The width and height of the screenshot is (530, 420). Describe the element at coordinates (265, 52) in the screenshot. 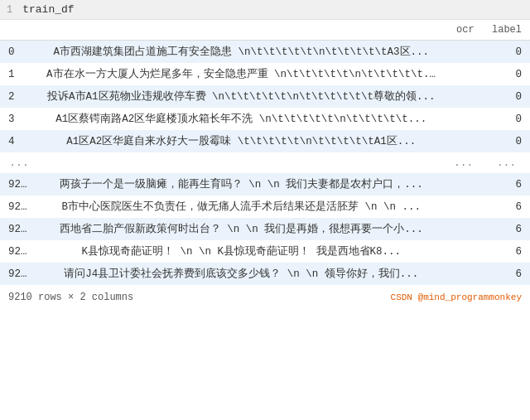

I see `table-row: 0A市西湖建筑集团占道施工有安全隐患 \n\t\t\t\t\t\n\t\t\t\…` at that location.